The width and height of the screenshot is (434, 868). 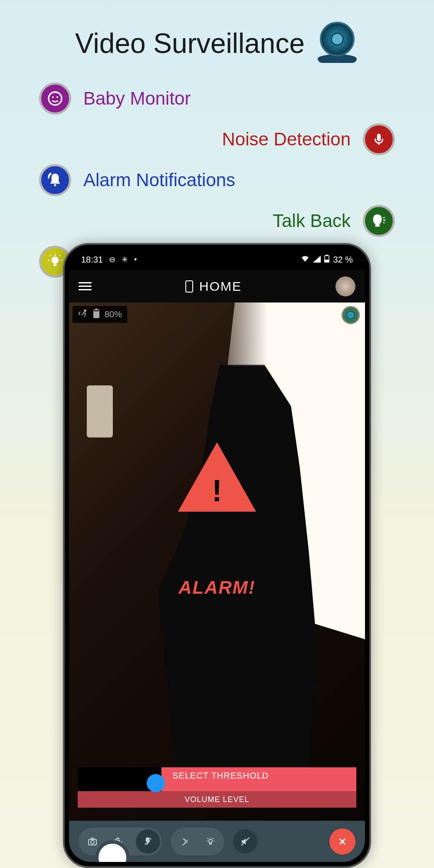 I want to click on mute-button, so click(x=245, y=842).